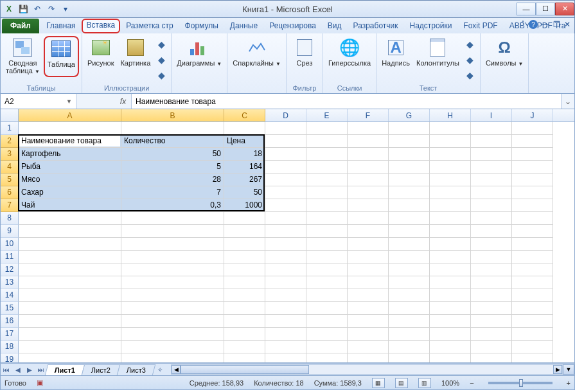  What do you see at coordinates (533, 180) in the screenshot?
I see `cell-J5` at bounding box center [533, 180].